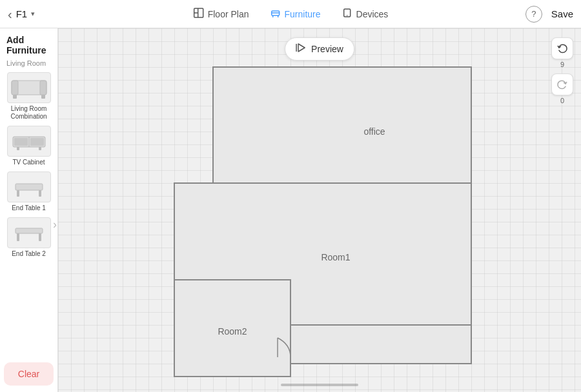 Image resolution: width=581 pixels, height=392 pixels. I want to click on tab-furniture: Furniture, so click(294, 14).